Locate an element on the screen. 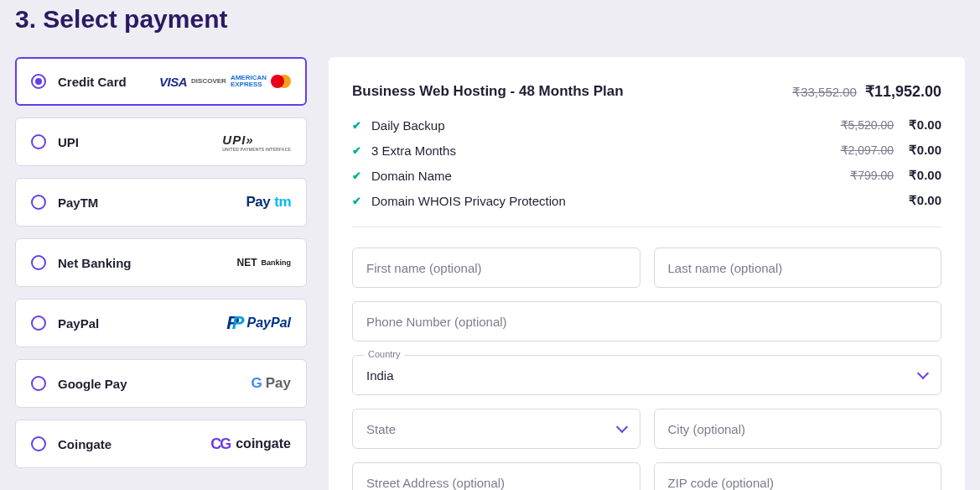 This screenshot has width=980, height=490. item-name: Domain Name is located at coordinates (607, 176).